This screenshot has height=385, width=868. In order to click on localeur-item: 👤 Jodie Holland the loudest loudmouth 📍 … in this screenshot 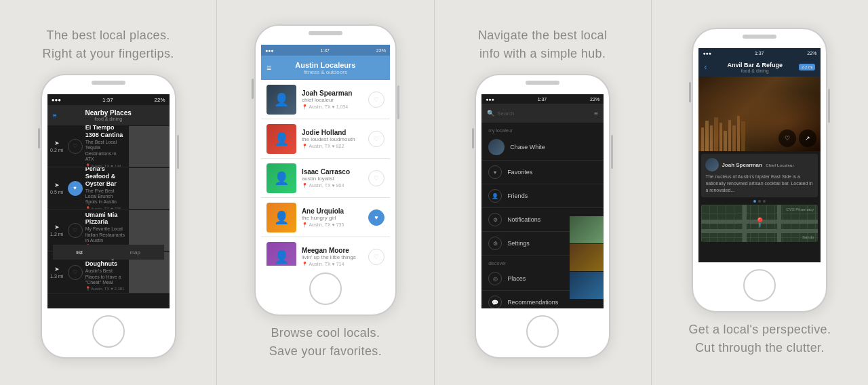, I will do `click(326, 139)`.